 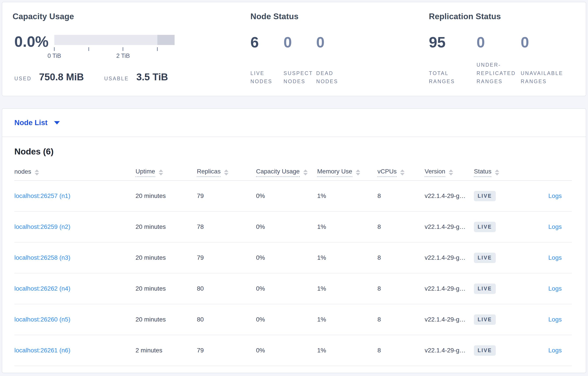 I want to click on node-address-link: localhost:26259 (n2), so click(x=75, y=227).